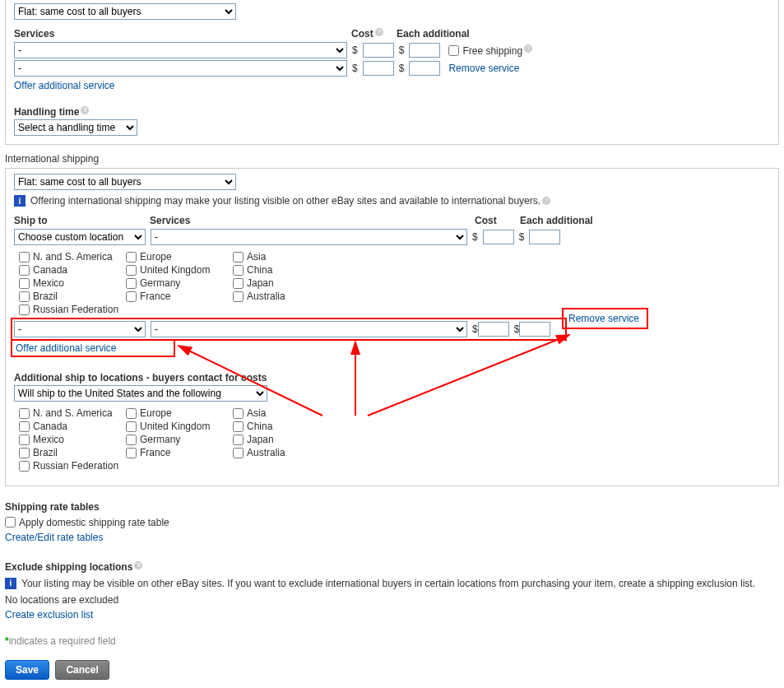  What do you see at coordinates (433, 34) in the screenshot?
I see `each-additional-label: Each additional` at bounding box center [433, 34].